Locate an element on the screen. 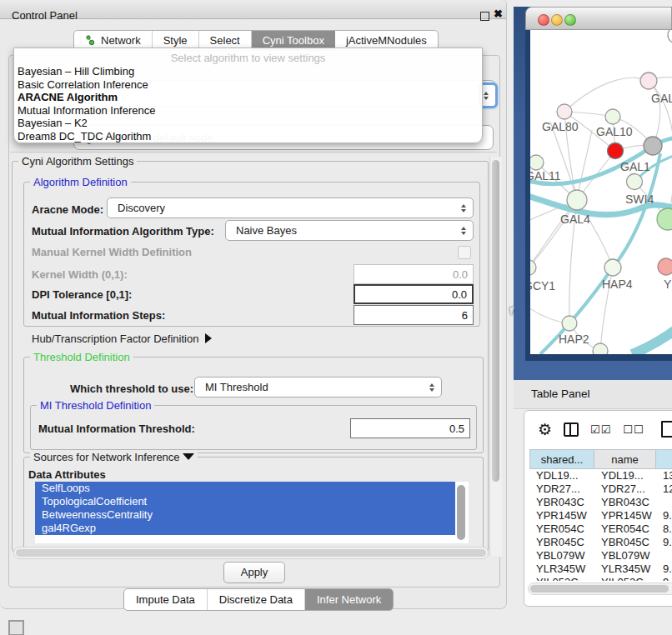 The width and height of the screenshot is (672, 635). tab-discretize-data: Discretize Data is located at coordinates (257, 600).